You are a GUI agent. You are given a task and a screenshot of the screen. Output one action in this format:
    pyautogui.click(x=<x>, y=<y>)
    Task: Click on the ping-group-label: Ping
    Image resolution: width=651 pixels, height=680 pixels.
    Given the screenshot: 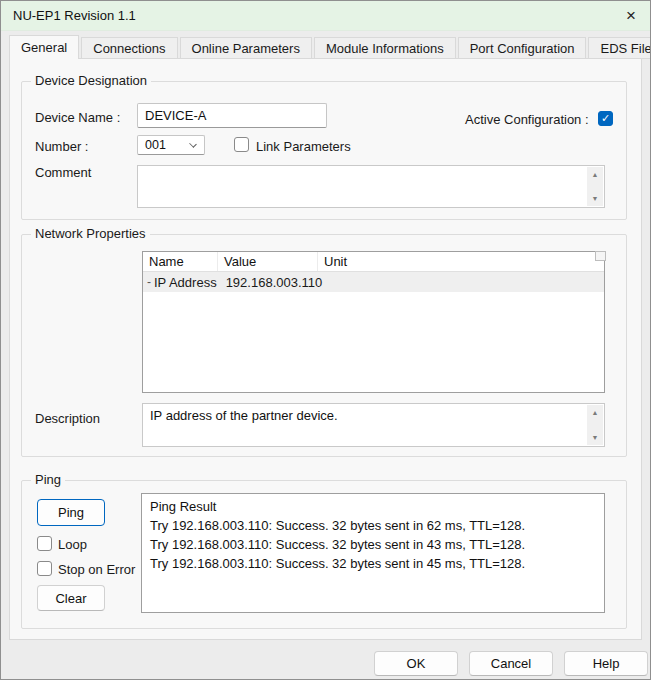 What is the action you would take?
    pyautogui.click(x=48, y=480)
    